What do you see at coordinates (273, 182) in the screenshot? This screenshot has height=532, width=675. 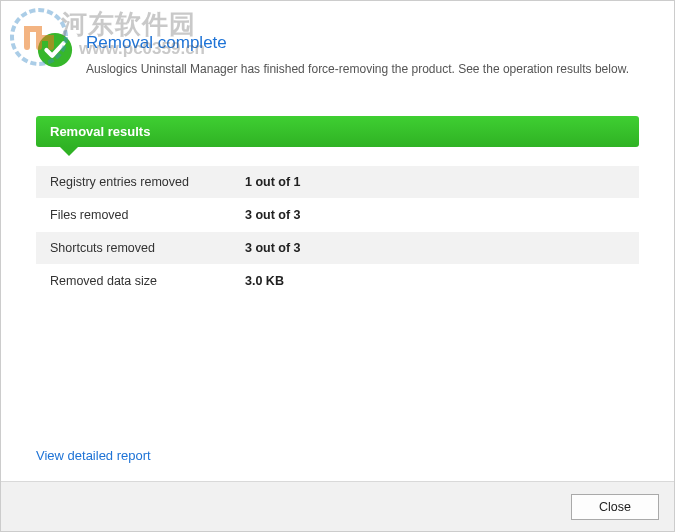 I see `result-value: 1 out of 1` at bounding box center [273, 182].